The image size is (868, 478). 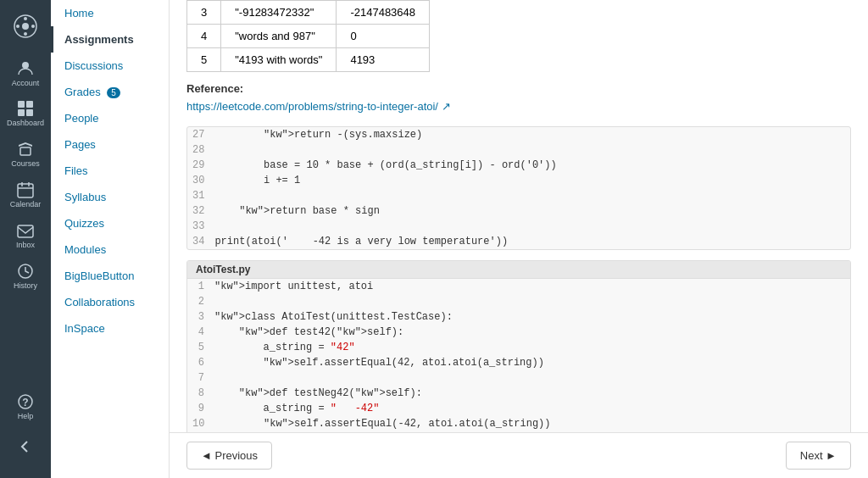 I want to click on code-line: 31, so click(x=519, y=196).